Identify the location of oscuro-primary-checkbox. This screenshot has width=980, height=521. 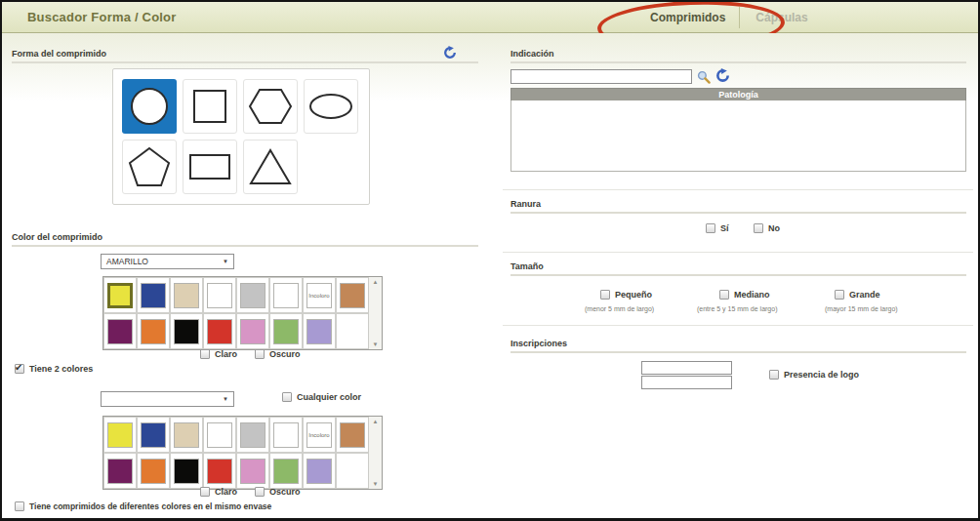
(260, 354).